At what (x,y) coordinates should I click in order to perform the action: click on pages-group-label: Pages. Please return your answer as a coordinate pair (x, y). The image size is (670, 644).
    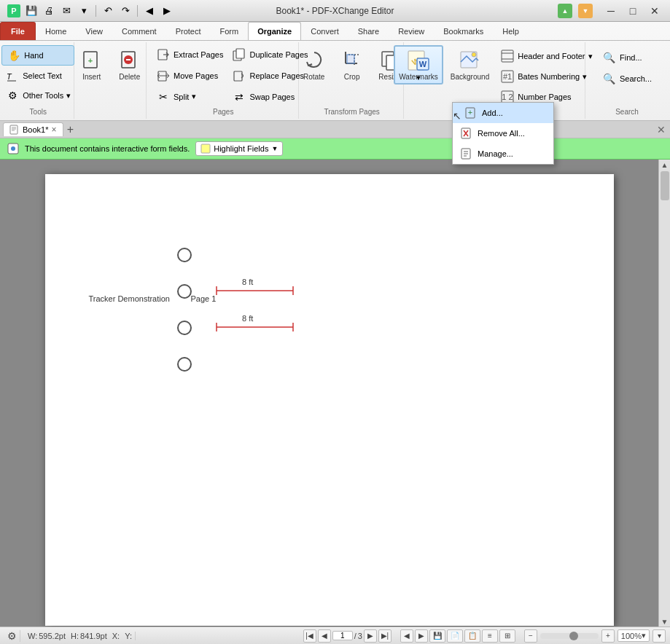
    Looking at the image, I should click on (223, 111).